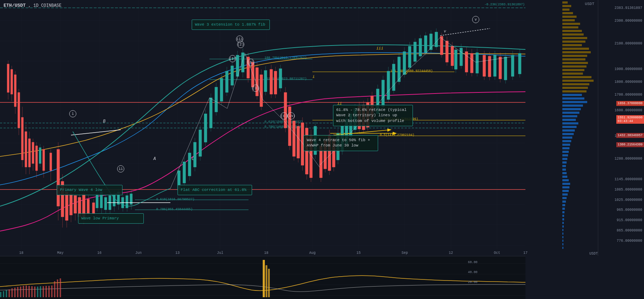 This screenshot has width=644, height=299. What do you see at coordinates (630, 135) in the screenshot?
I see `price-box-1432: 1432.38346957` at bounding box center [630, 135].